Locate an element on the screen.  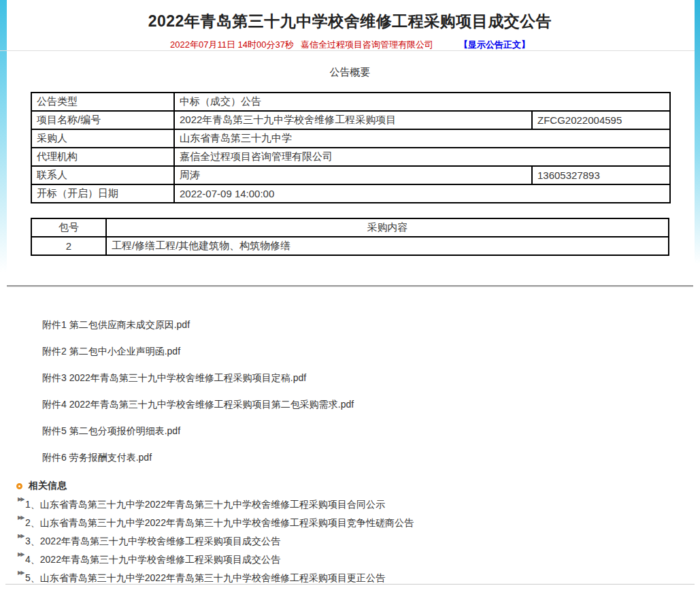
publisher-name: 嘉信全过程项目咨询管理有限公司 is located at coordinates (367, 45).